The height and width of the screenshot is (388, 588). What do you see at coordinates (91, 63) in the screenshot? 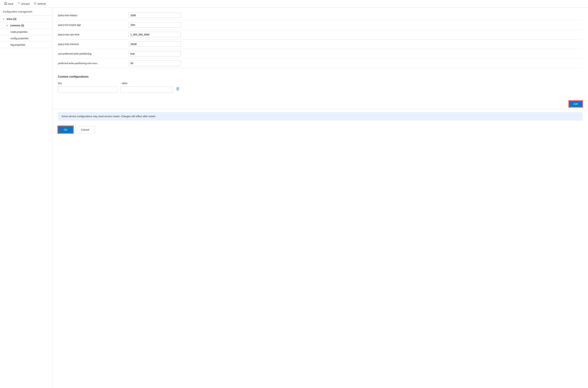
I see `config-key-5: preferred-write-partitioning-min-num...` at bounding box center [91, 63].